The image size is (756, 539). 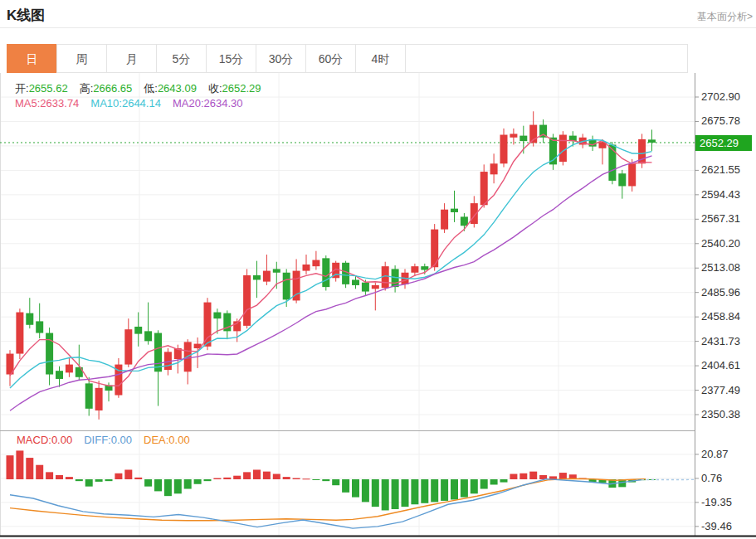 I want to click on macd-readout: MACD:0.00DIFF:0.00DEA:0.00, so click(x=110, y=439).